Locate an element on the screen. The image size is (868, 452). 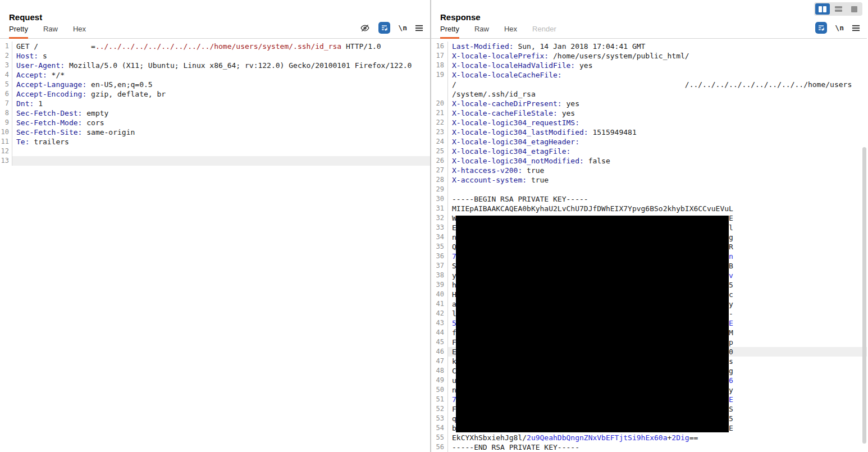
line-number: 13 is located at coordinates (6, 161).